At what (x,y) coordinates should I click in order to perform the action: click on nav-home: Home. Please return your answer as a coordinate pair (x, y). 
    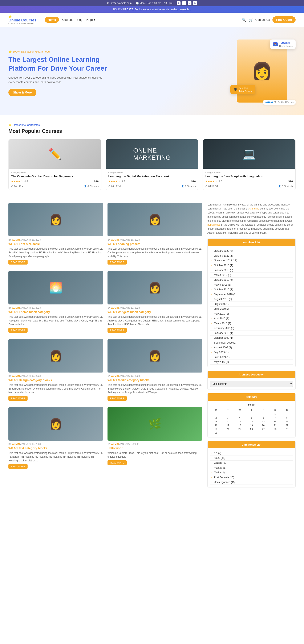
    Looking at the image, I should click on (52, 20).